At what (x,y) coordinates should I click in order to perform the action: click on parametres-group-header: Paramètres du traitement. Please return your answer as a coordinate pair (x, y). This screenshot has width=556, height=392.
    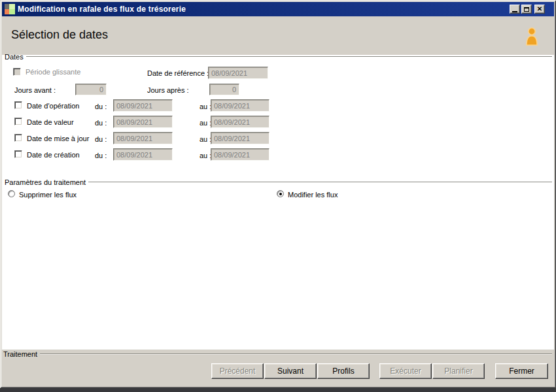
    Looking at the image, I should click on (279, 182).